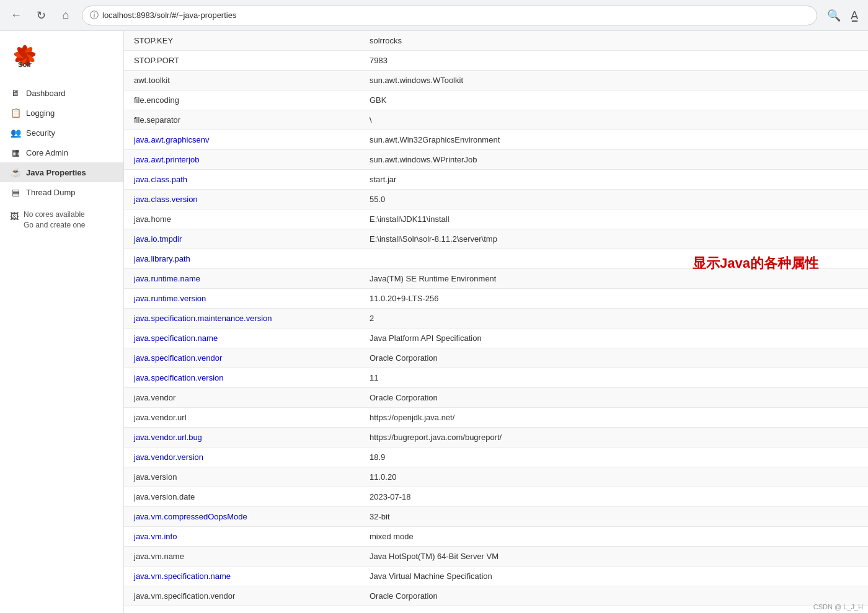 The width and height of the screenshot is (868, 613). Describe the element at coordinates (41, 15) in the screenshot. I see `refresh-button: ↻` at that location.